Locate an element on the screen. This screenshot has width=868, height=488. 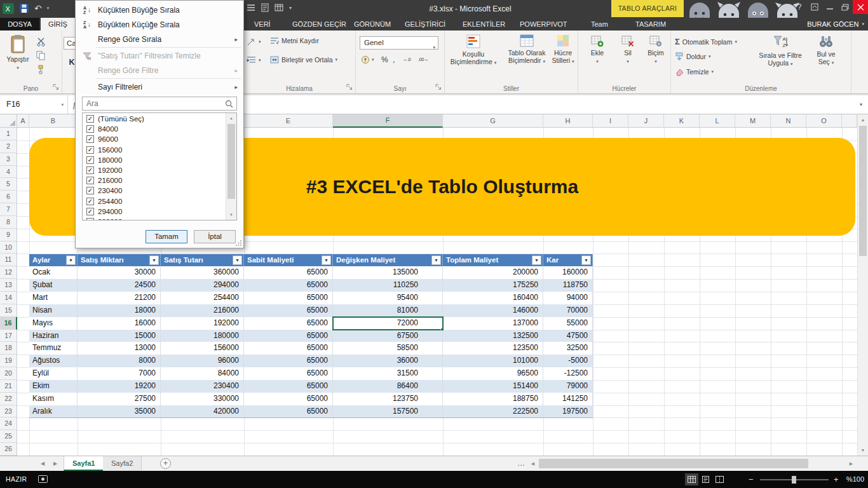
row-header-7: 7 is located at coordinates (9, 210).